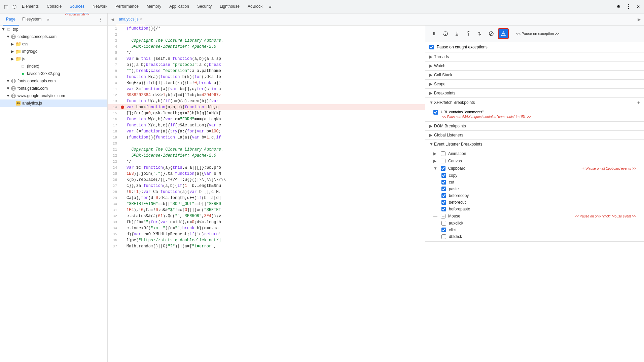 Image resolution: width=644 pixels, height=362 pixels. Describe the element at coordinates (77, 7) in the screenshot. I see `tab-sources: Sources << sources tab >>` at that location.